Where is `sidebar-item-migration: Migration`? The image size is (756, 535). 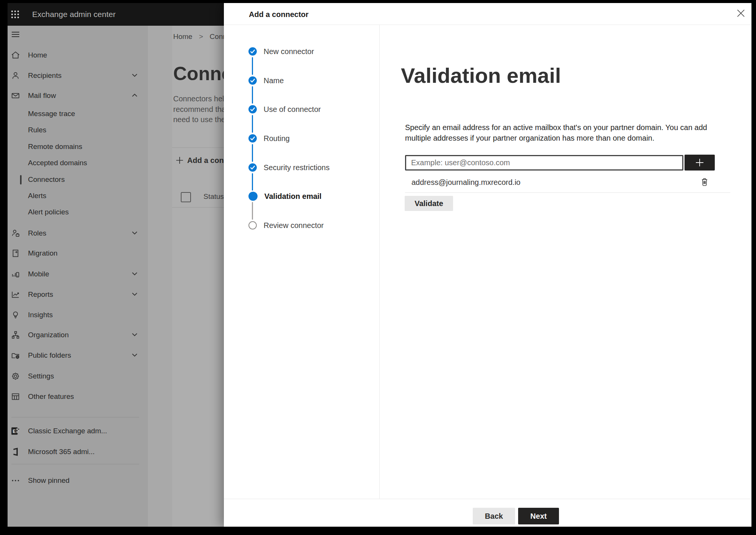 sidebar-item-migration: Migration is located at coordinates (78, 253).